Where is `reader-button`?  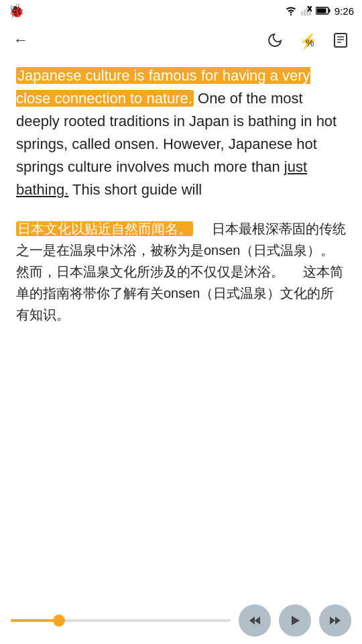
reader-button is located at coordinates (341, 40).